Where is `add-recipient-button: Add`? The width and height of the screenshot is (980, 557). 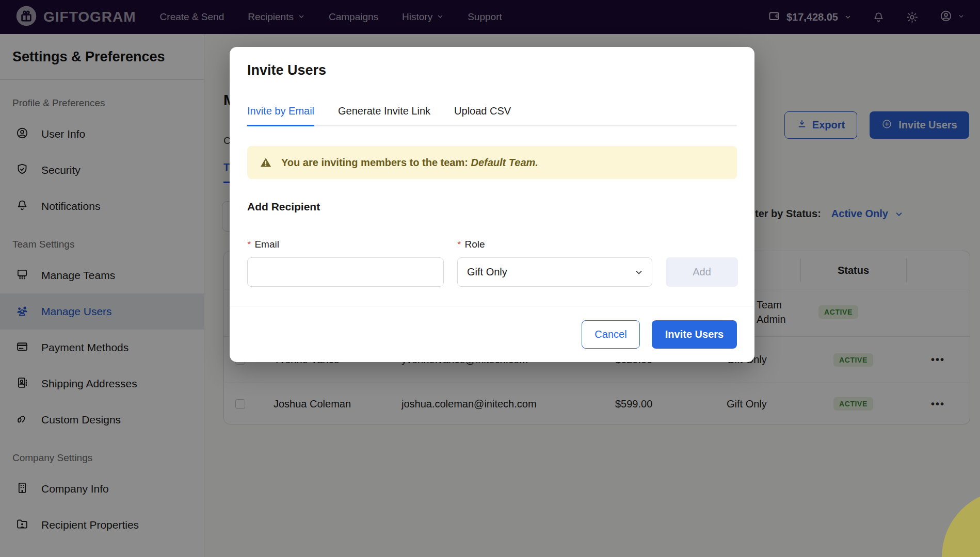
add-recipient-button: Add is located at coordinates (702, 272).